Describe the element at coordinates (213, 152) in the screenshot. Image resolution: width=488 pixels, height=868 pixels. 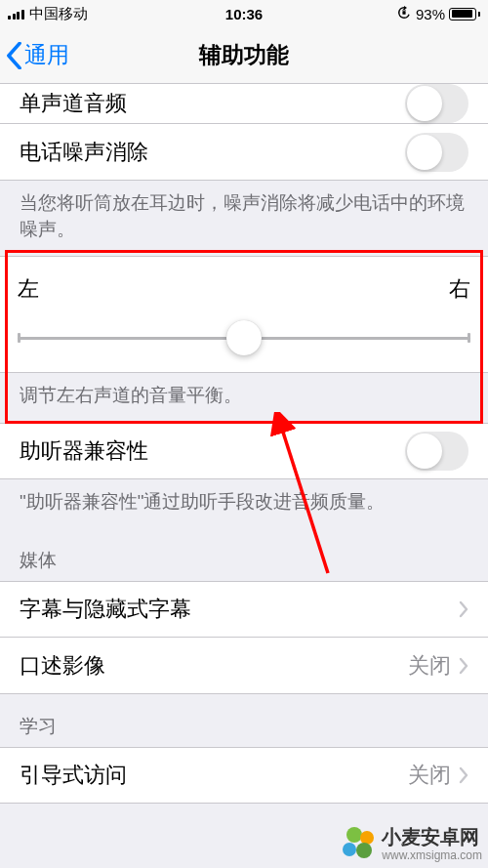
I see `row-label: 电话噪声消除` at that location.